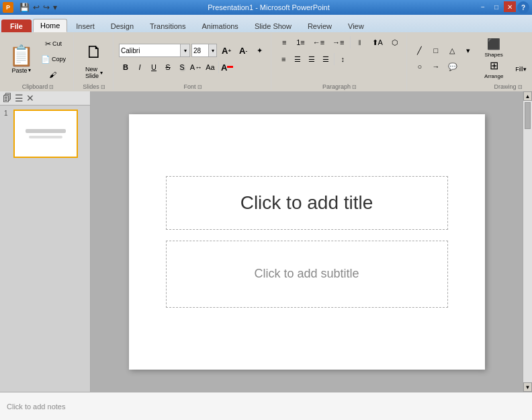  Describe the element at coordinates (340, 58) in the screenshot. I see `paragraph-group-content: ≡ 1≡ ←≡ →≡ ⫴ ⬆A ⬡ ≡ ☰ ☰ ☰ ↕` at that location.